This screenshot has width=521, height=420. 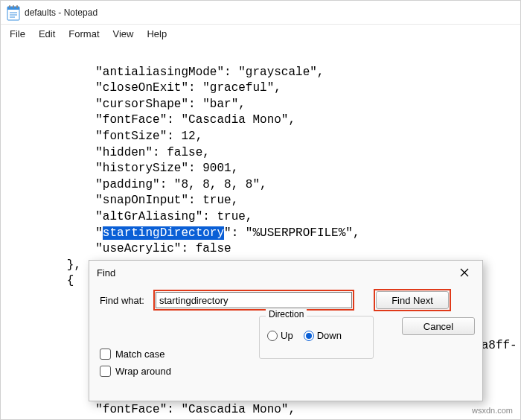 What do you see at coordinates (438, 326) in the screenshot?
I see `cancel-button: Cancel` at bounding box center [438, 326].